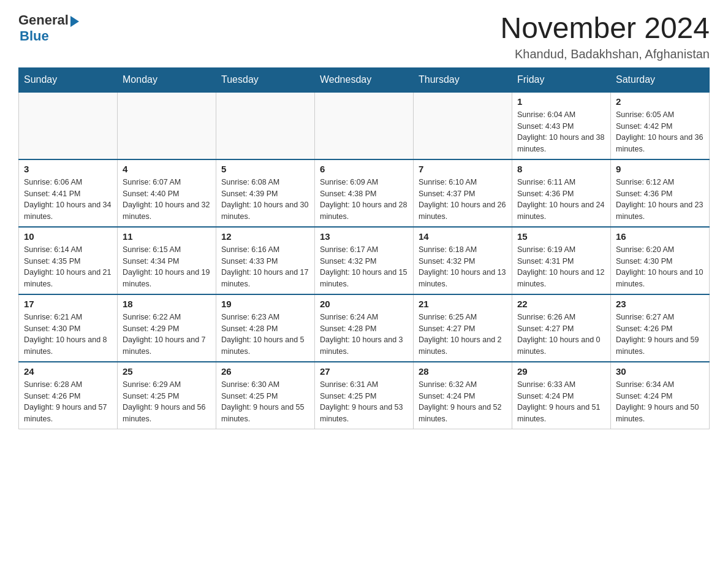  I want to click on day-number: 7, so click(463, 169).